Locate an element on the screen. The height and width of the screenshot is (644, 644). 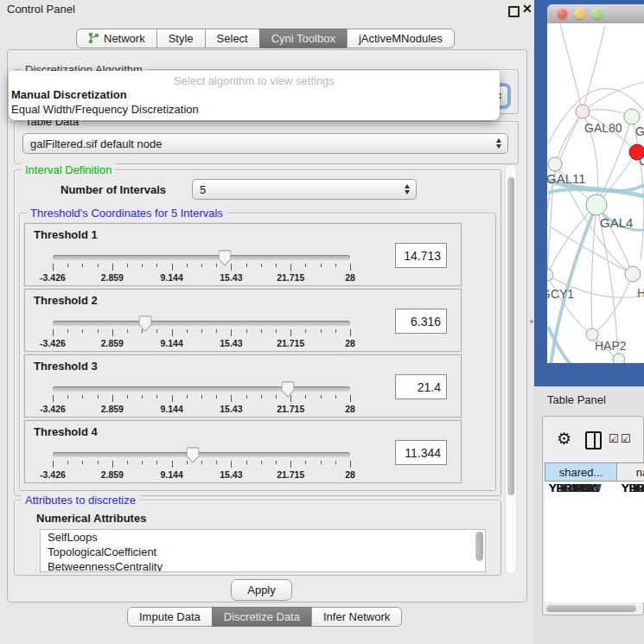
table-row: YIL052CYIL0 is located at coordinates (595, 488).